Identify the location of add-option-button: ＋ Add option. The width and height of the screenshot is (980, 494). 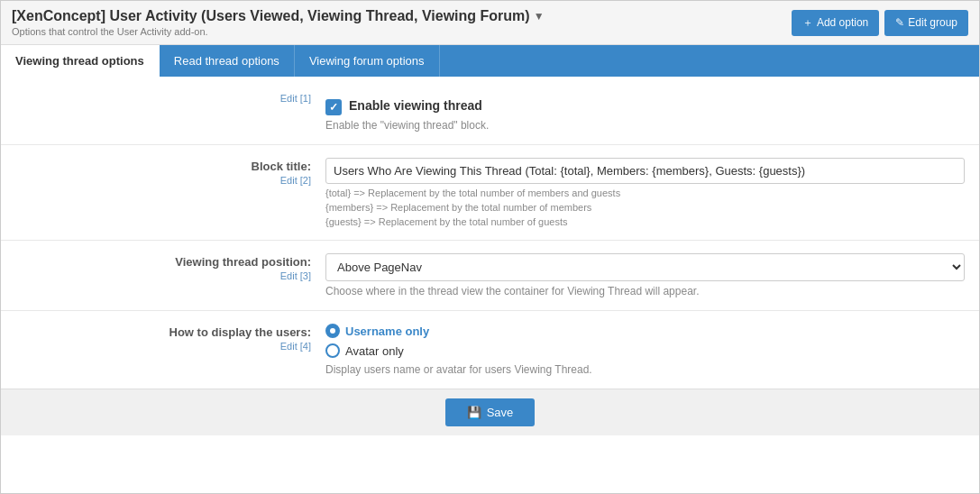
(835, 23).